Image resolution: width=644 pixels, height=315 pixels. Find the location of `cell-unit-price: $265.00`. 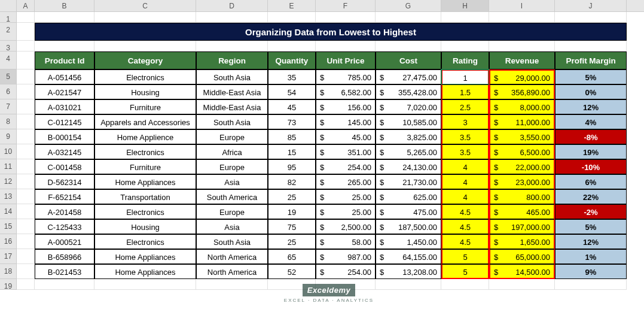

cell-unit-price: $265.00 is located at coordinates (346, 182).